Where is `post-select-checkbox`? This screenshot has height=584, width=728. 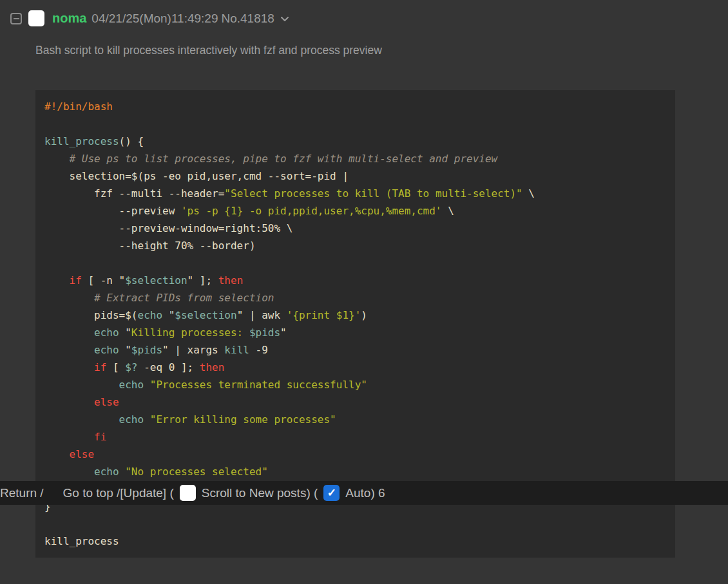
post-select-checkbox is located at coordinates (36, 18).